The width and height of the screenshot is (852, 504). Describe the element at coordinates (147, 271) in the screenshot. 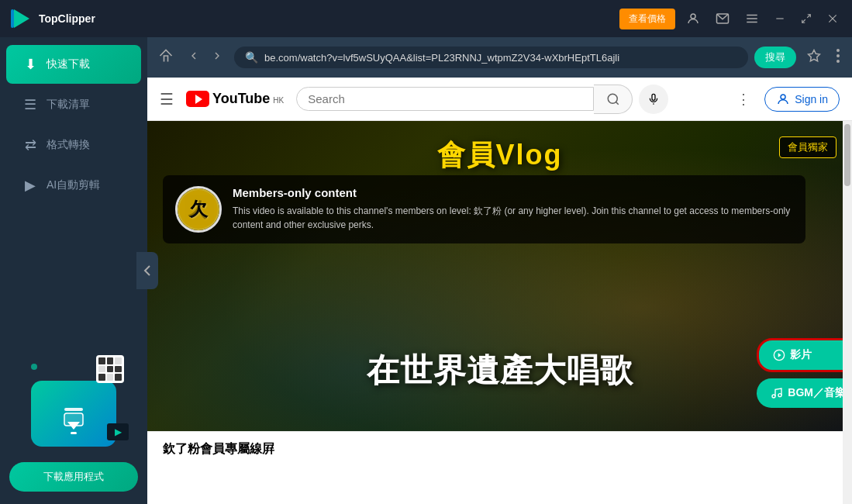

I see `chevron-left-icon` at that location.